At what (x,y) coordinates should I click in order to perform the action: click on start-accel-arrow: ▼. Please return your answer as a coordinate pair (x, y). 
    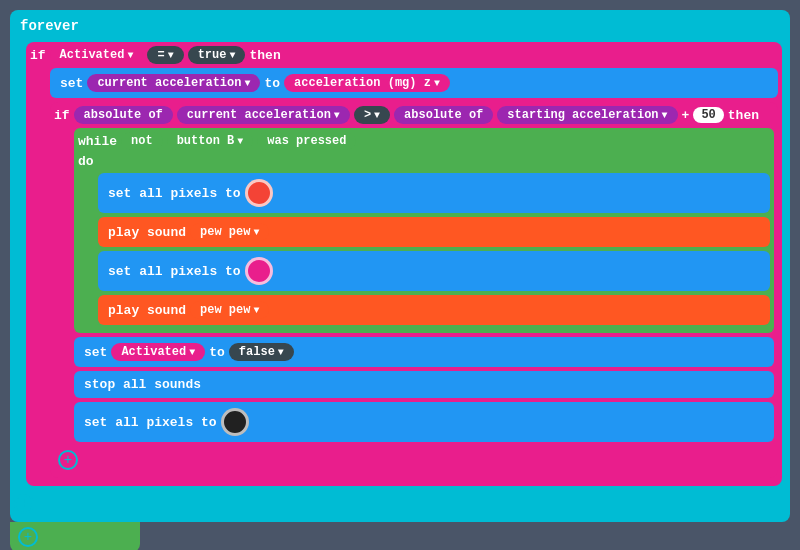
    Looking at the image, I should click on (665, 116).